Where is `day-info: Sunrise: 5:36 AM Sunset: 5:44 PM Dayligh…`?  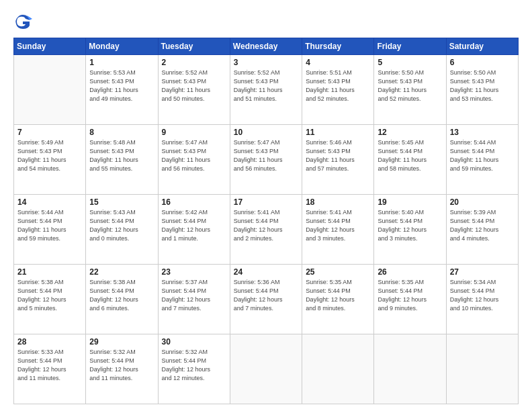 day-info: Sunrise: 5:36 AM Sunset: 5:44 PM Dayligh… is located at coordinates (266, 295).